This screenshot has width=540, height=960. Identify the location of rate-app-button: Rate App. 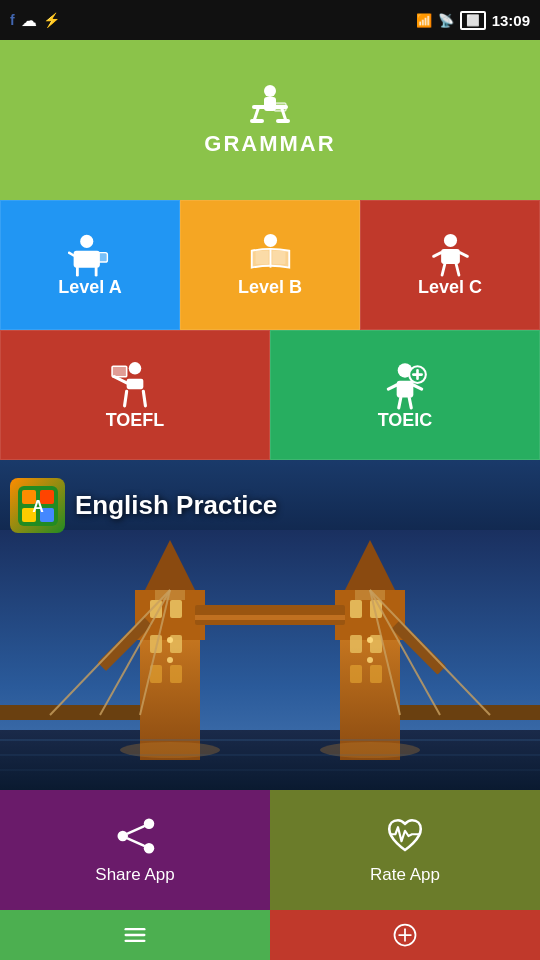
(405, 850).